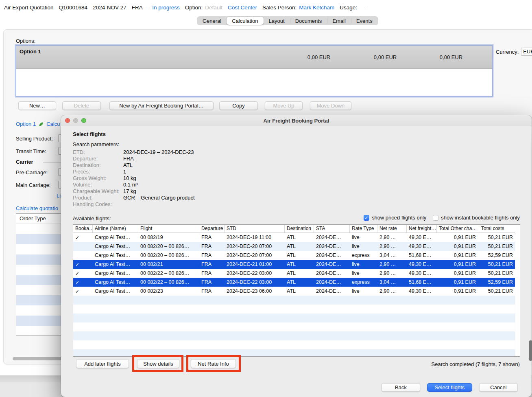 This screenshot has height=397, width=532. What do you see at coordinates (309, 21) in the screenshot?
I see `tab-documents: Documents` at bounding box center [309, 21].